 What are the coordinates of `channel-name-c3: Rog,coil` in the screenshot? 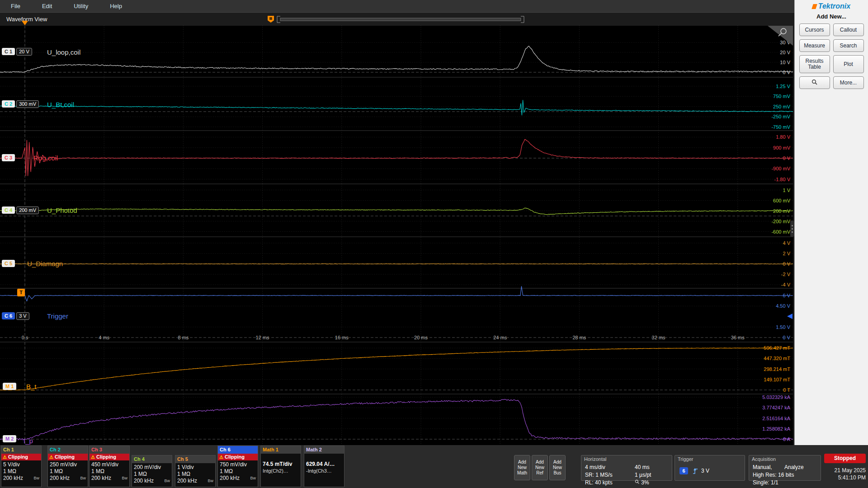 It's located at (46, 158).